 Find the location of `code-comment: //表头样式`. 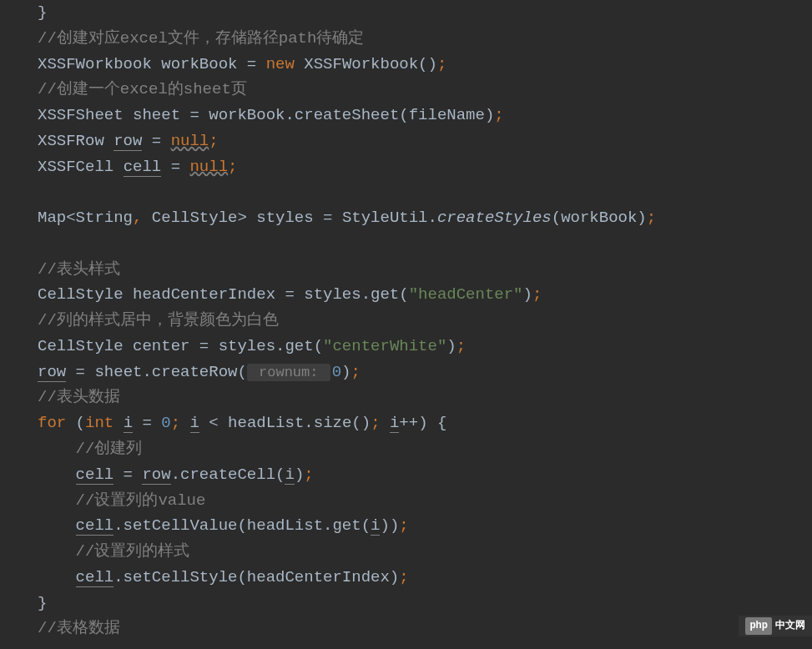

code-comment: //表头样式 is located at coordinates (425, 270).